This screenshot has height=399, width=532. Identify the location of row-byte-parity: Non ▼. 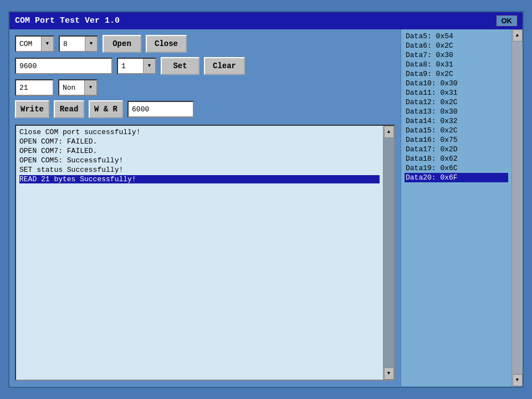
(205, 88).